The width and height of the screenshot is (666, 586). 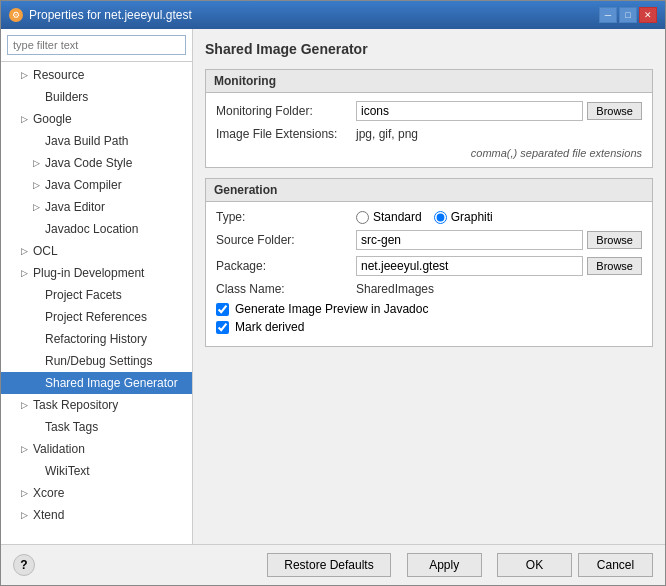 I want to click on mark-derived-checkbox, so click(x=222, y=328).